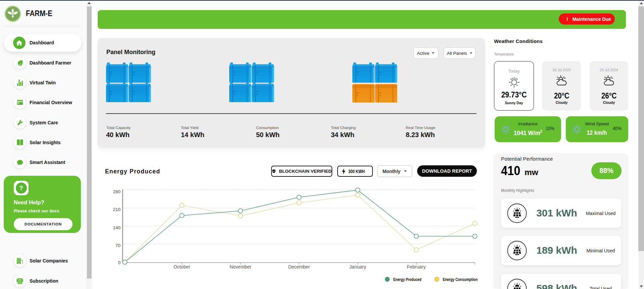 The width and height of the screenshot is (644, 289). Describe the element at coordinates (416, 267) in the screenshot. I see `svg-text: February` at that location.